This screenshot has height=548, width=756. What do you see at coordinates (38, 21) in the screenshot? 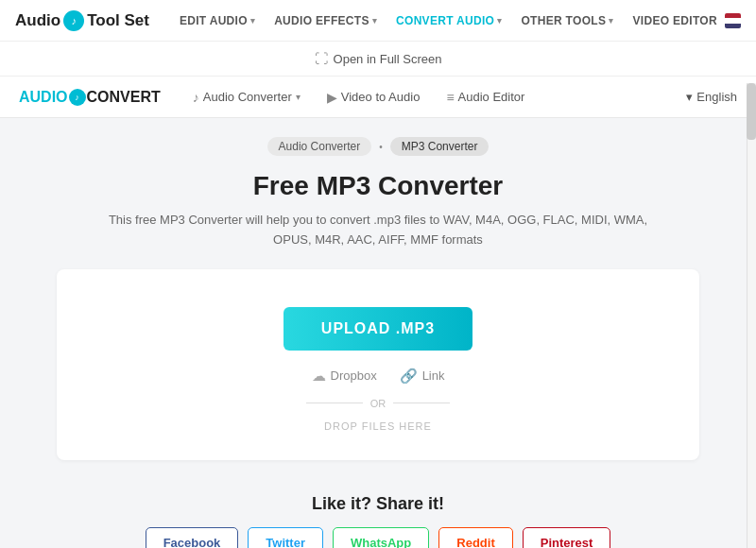
I see `logo-text-before: Audio` at bounding box center [38, 21].